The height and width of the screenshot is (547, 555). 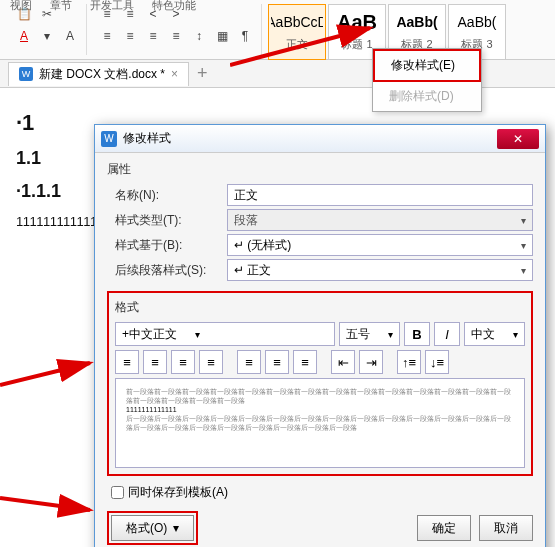 What do you see at coordinates (320, 308) in the screenshot?
I see `format-label: 格式` at bounding box center [320, 308].